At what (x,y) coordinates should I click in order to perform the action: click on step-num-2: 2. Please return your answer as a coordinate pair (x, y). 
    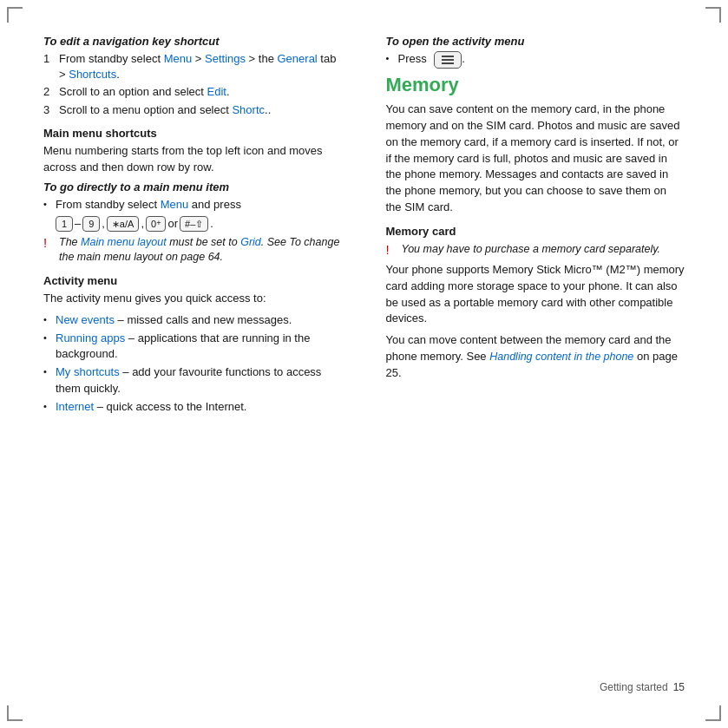
    Looking at the image, I should click on (51, 92).